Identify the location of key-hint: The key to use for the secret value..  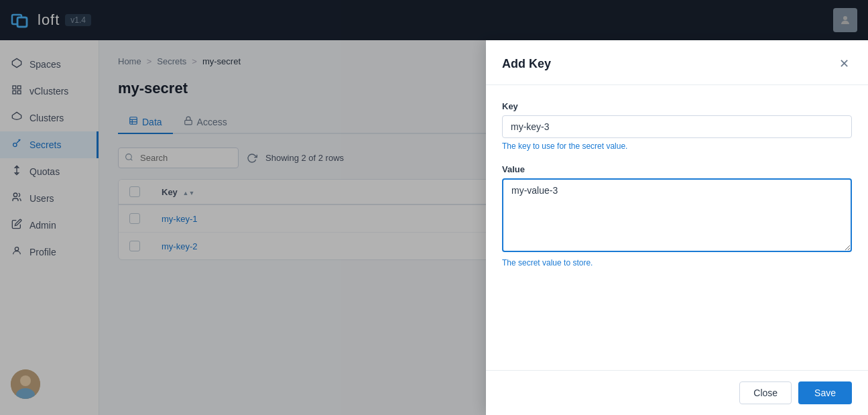
(677, 146).